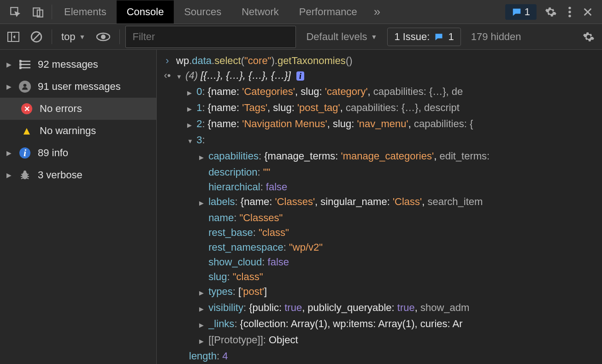 The image size is (602, 364). Describe the element at coordinates (25, 175) in the screenshot. I see `bug-icon` at that location.